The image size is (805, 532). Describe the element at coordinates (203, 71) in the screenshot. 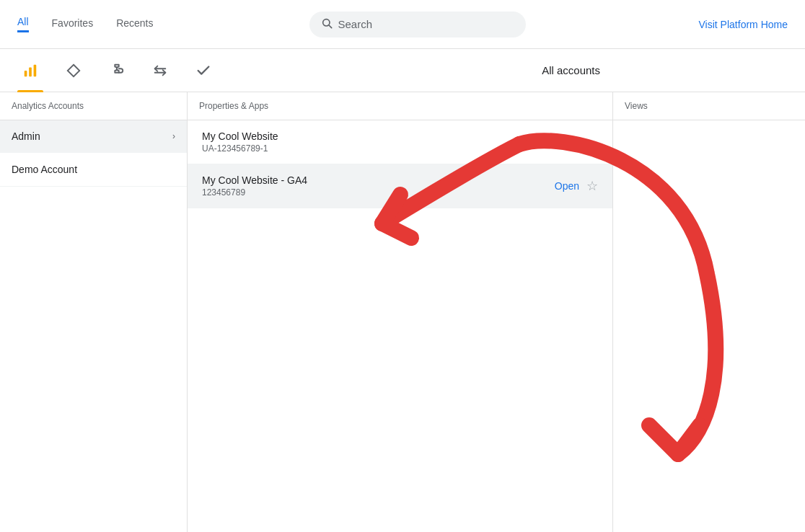

I see `check-icon` at that location.